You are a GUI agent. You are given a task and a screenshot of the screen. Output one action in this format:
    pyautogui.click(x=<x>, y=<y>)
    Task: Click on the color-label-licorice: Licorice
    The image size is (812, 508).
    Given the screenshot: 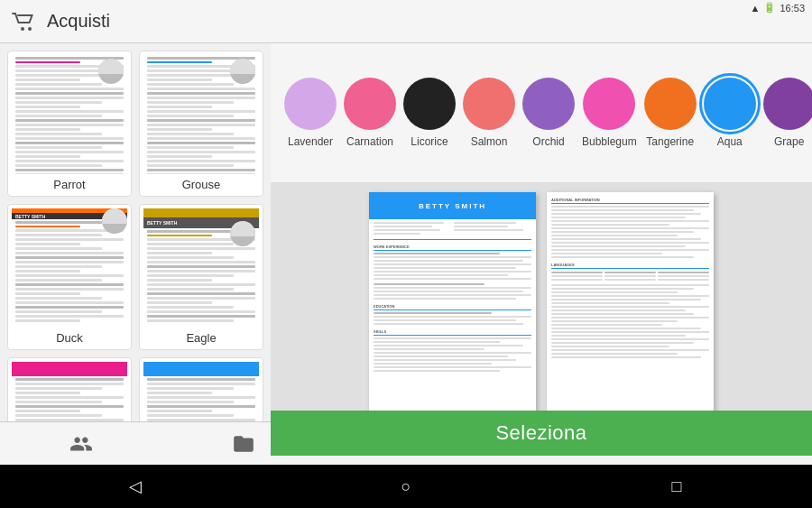 What is the action you would take?
    pyautogui.click(x=429, y=142)
    